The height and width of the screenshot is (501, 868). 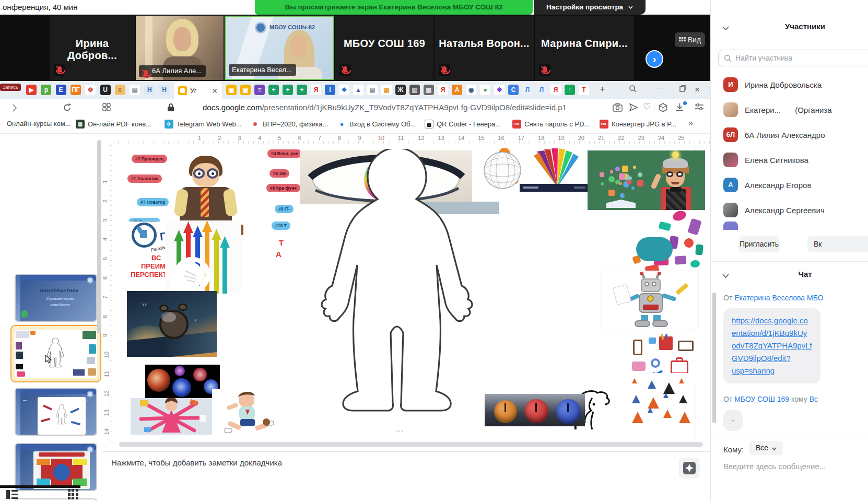 I want to click on participant-row: Екатери...(Организа, so click(x=790, y=110).